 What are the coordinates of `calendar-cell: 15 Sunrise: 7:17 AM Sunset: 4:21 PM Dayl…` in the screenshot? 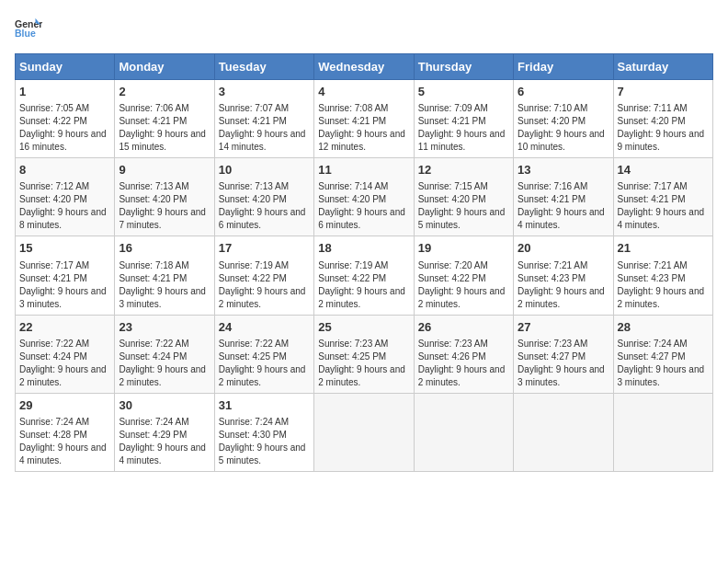 It's located at (65, 276).